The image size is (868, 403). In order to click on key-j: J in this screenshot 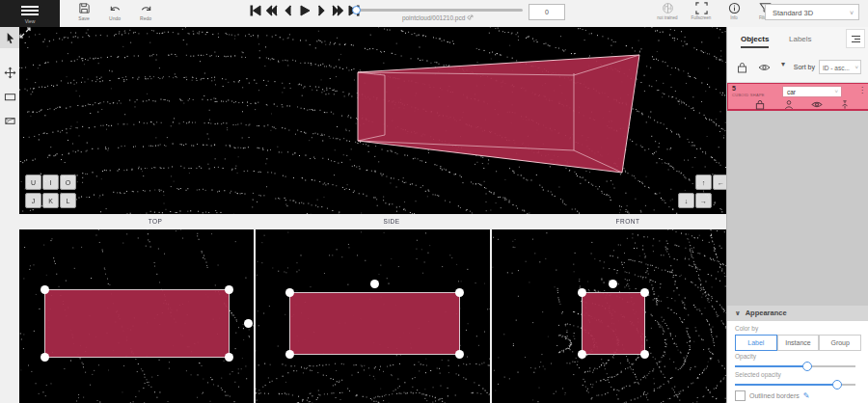, I will do `click(33, 201)`.